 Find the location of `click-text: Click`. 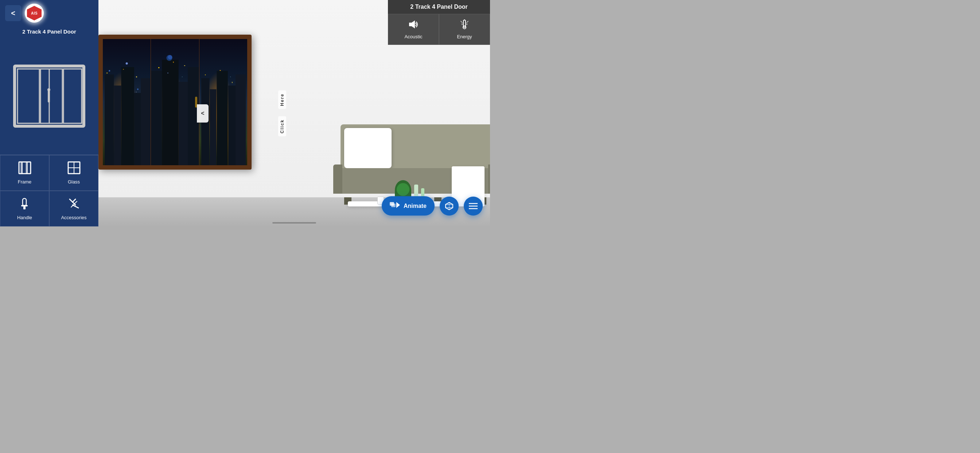

click-text: Click is located at coordinates (282, 126).